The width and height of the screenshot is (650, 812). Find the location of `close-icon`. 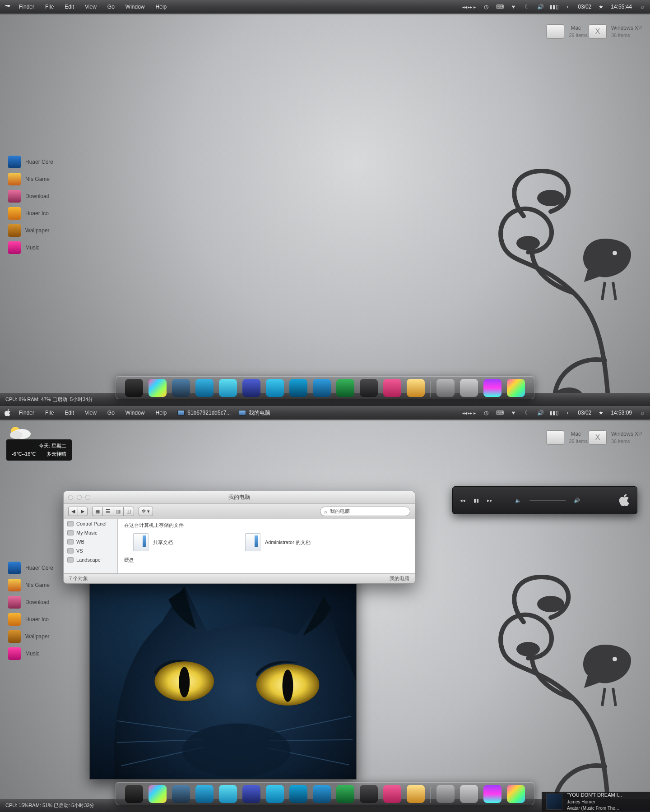

close-icon is located at coordinates (70, 497).